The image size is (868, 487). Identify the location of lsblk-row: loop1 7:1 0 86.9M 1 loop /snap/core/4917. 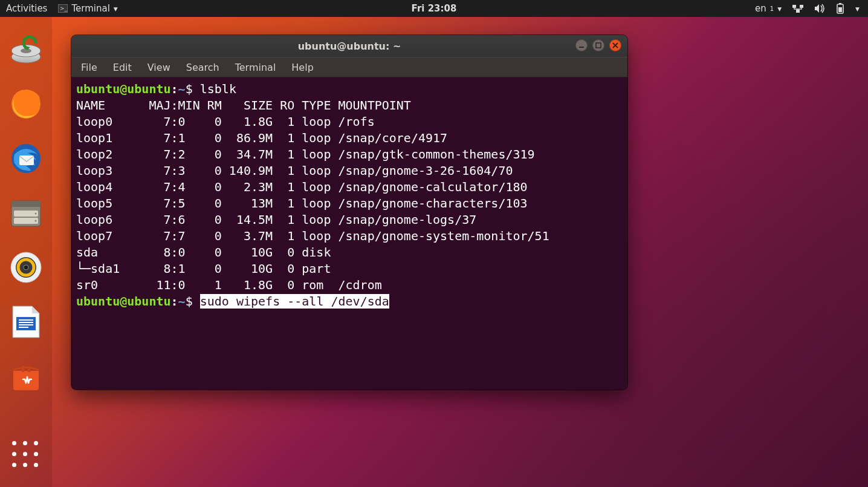
(262, 138).